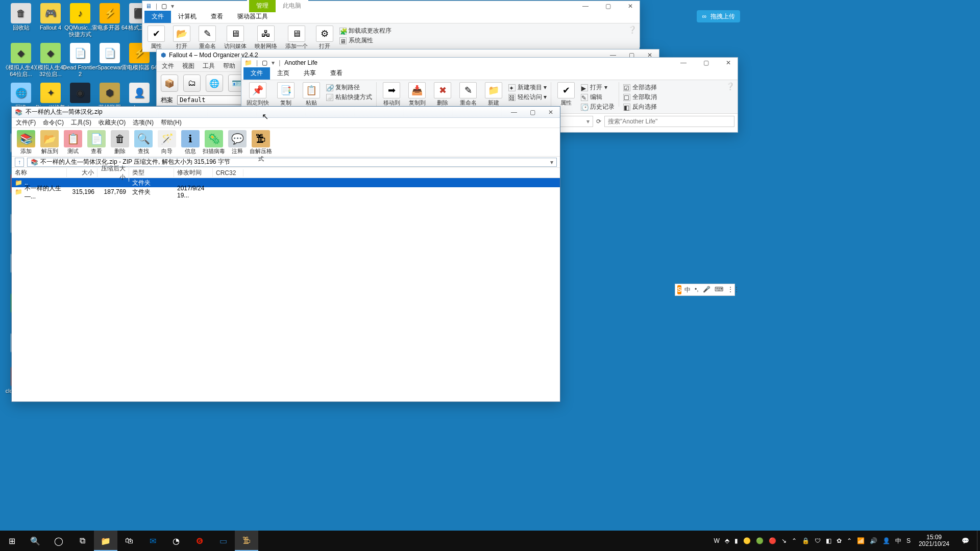 The image size is (980, 551). What do you see at coordinates (50, 143) in the screenshot?
I see `toolbar-button: 📂解压到` at bounding box center [50, 143].